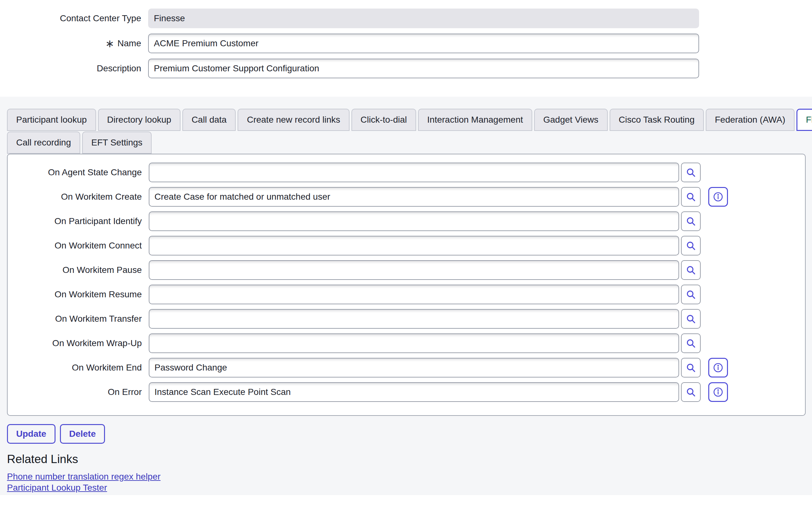  Describe the element at coordinates (209, 120) in the screenshot. I see `tab-call-data: Call data` at that location.